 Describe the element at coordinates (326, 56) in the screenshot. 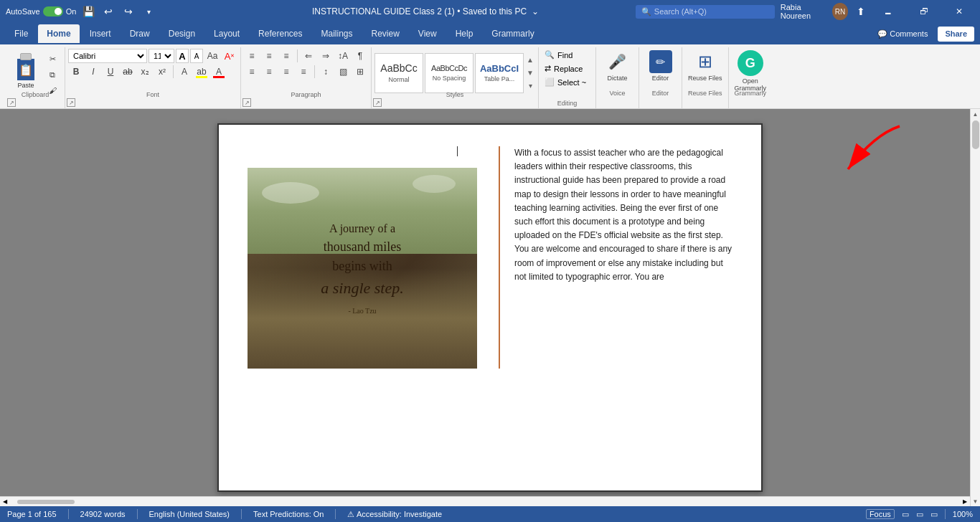

I see `increase-indent-button: ⇒` at that location.